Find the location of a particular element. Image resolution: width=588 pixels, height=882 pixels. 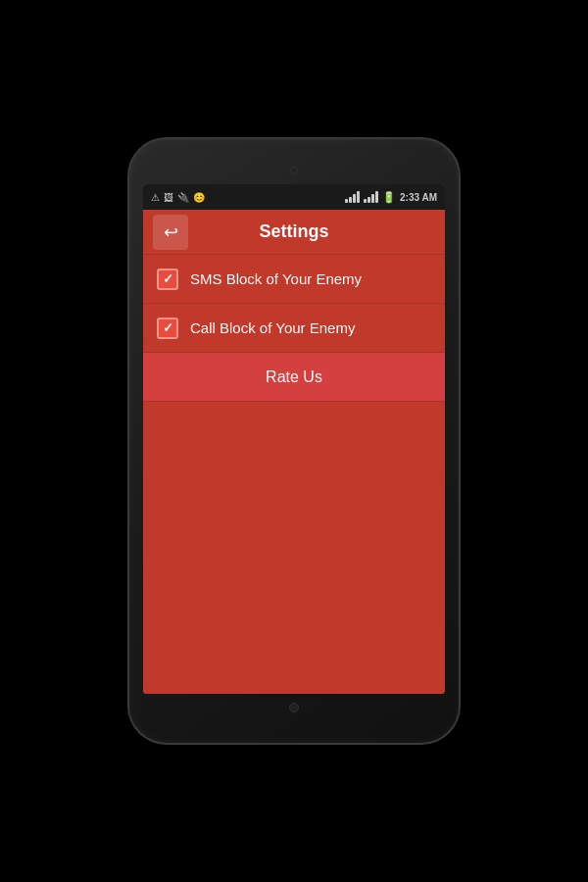

image-icon: 🖼 is located at coordinates (169, 198).